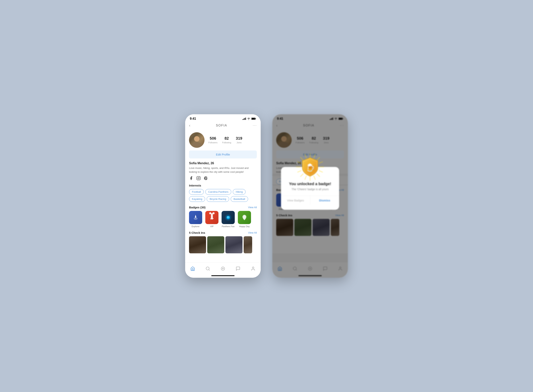 This screenshot has height=392, width=533. I want to click on interests-tags: Football Carolina Panthers Hiking Kayaki…, so click(223, 196).